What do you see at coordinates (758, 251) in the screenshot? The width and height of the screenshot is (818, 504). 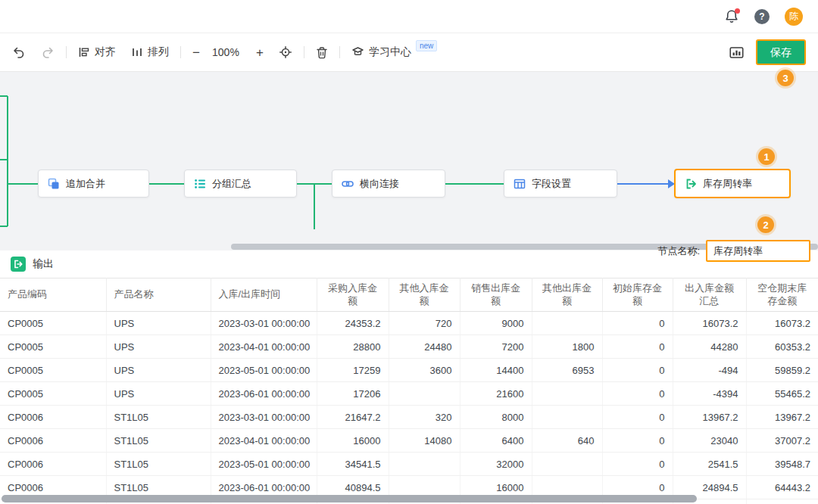 I see `node-name-input` at bounding box center [758, 251].